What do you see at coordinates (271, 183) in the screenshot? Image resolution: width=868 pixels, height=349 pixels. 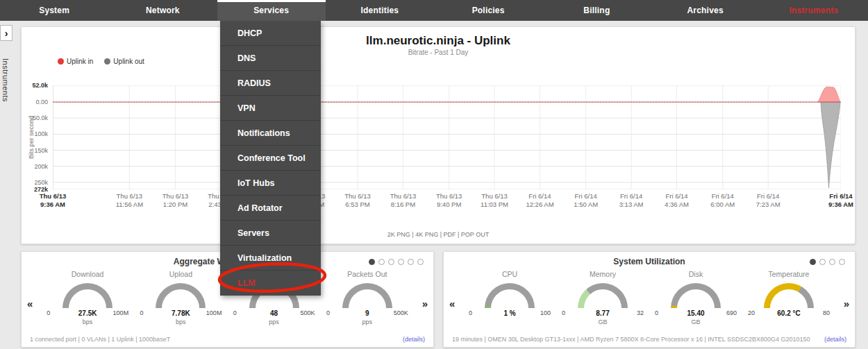 I see `menu-item-iot-hubs: IoT Hubs` at bounding box center [271, 183].